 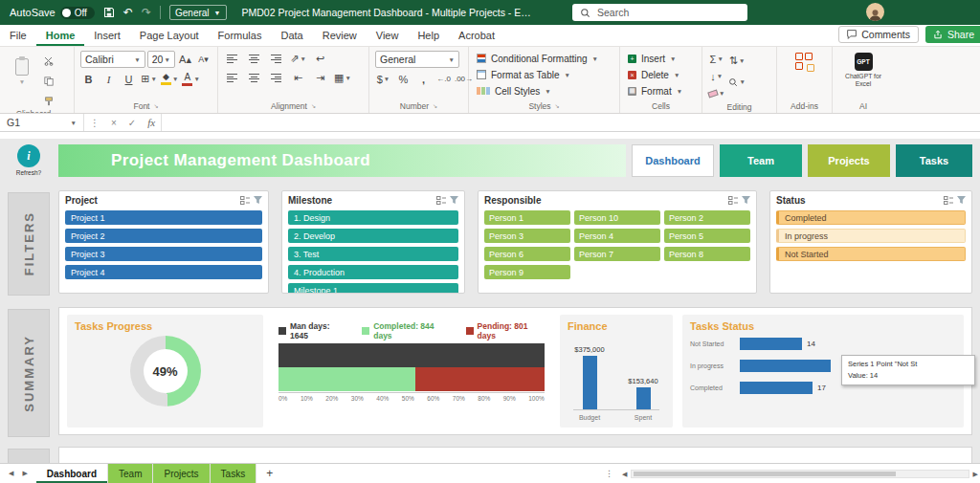 What do you see at coordinates (11, 473) in the screenshot?
I see `sheet-prev-icon: ◀` at bounding box center [11, 473].